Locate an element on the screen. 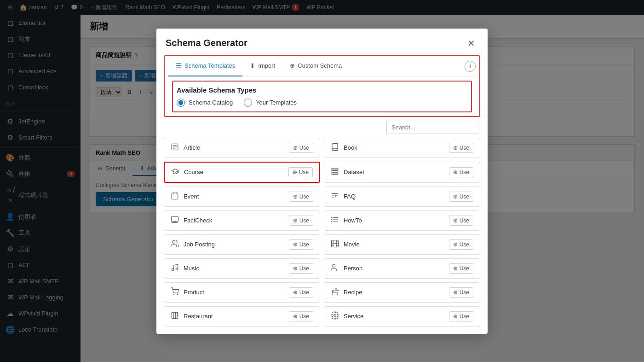 This screenshot has height=362, width=644. recipe-plus-icon: ⊕ is located at coordinates (455, 292).